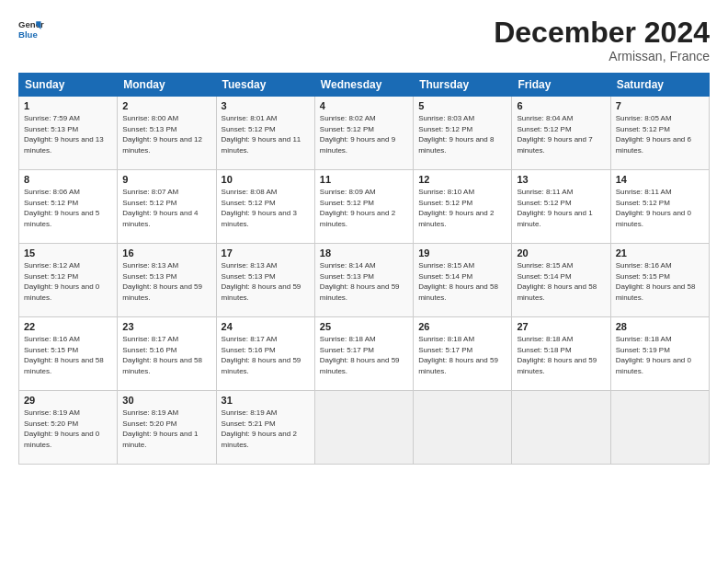 The image size is (728, 563). Describe the element at coordinates (265, 133) in the screenshot. I see `table-cell: 3Sunrise: 8:01 AMSunset: 5:12 PMDaylight…` at that location.